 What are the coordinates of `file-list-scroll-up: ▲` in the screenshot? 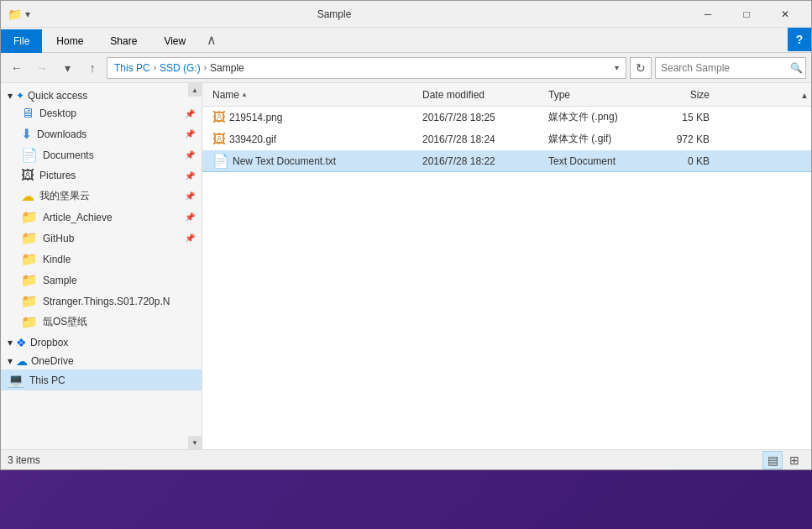 It's located at (804, 95).